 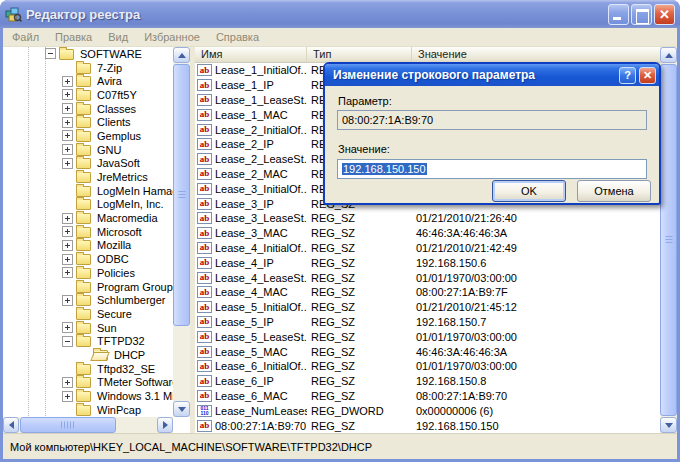 I want to click on tree-item: TMeter Software, so click(x=88, y=383).